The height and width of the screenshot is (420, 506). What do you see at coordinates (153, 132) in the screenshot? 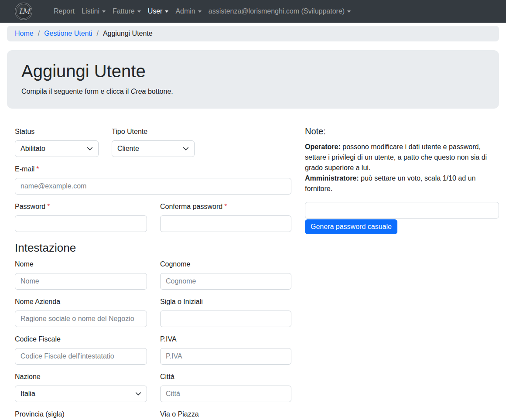
I see `tipo-utente-label: Tipo Utente` at bounding box center [153, 132].